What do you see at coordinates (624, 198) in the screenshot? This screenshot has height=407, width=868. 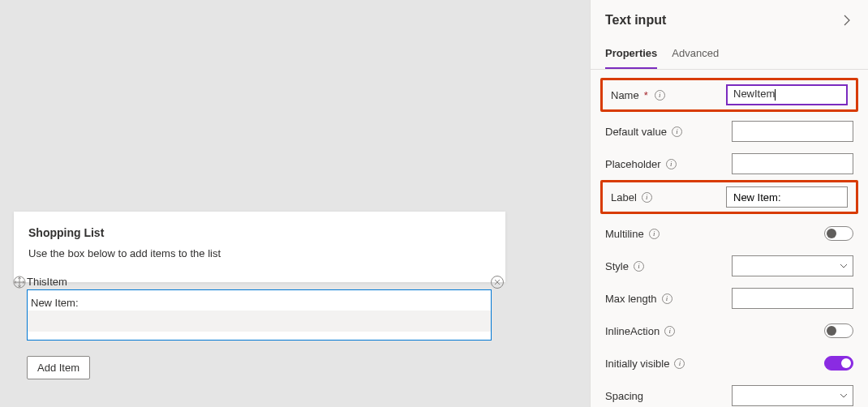 I see `prop-label-label: Label` at bounding box center [624, 198].